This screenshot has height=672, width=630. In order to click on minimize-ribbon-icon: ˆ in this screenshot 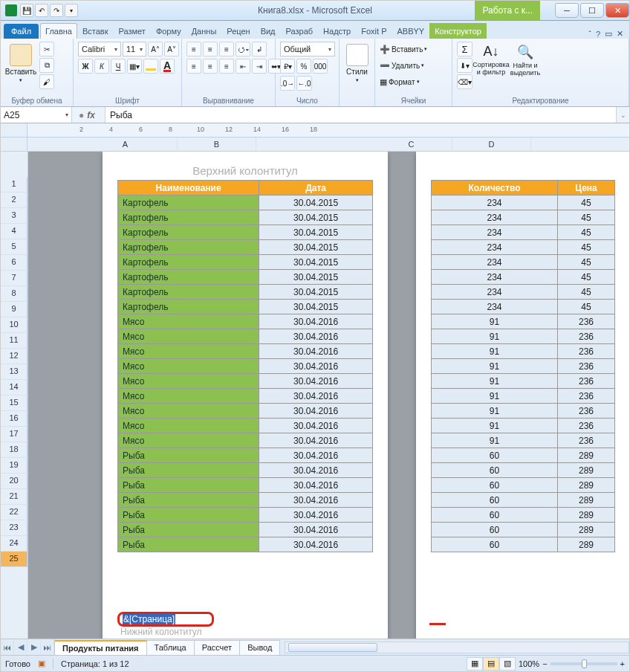, I will do `click(590, 34)`.